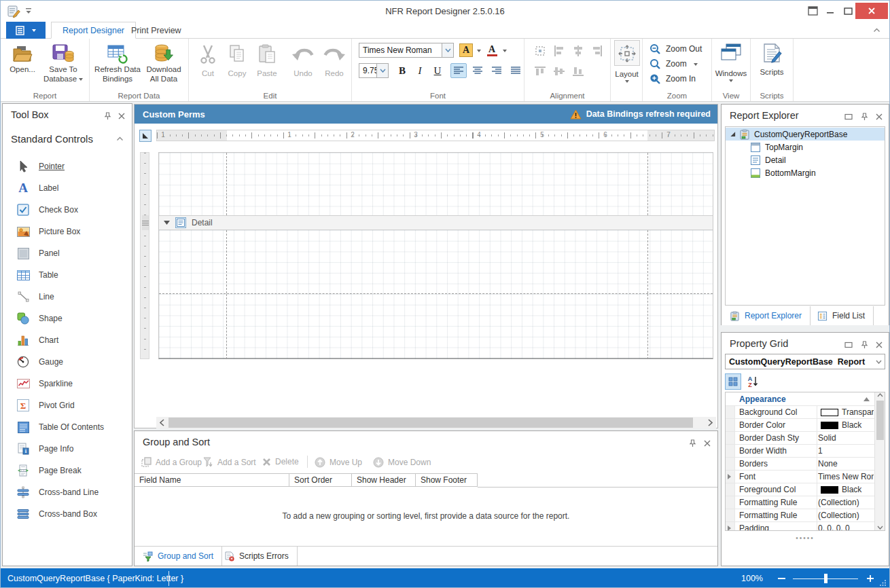  Describe the element at coordinates (879, 361) in the screenshot. I see `object-selector-dropdown-icon` at that location.